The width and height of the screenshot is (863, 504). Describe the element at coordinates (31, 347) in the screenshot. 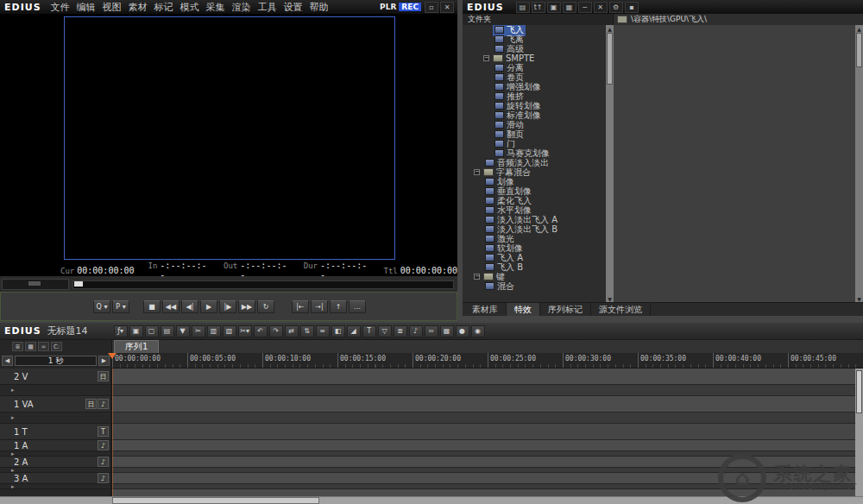

I see `layout-icon: ▦` at that location.